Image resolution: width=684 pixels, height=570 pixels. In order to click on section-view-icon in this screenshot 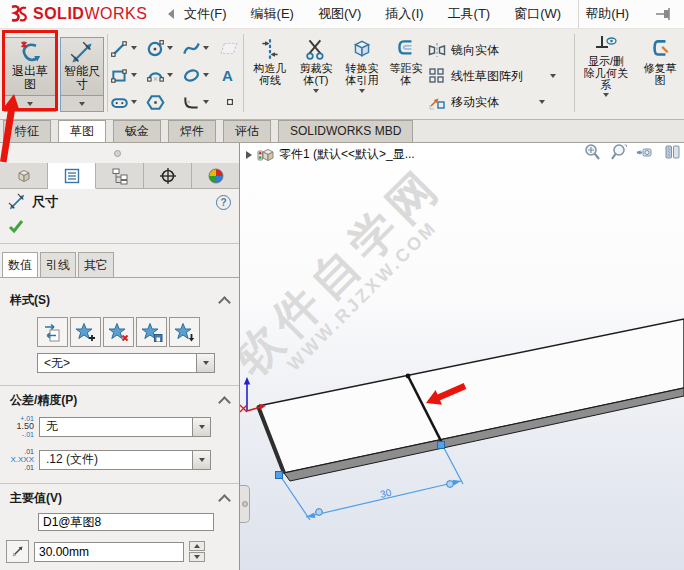, I will do `click(672, 152)`.